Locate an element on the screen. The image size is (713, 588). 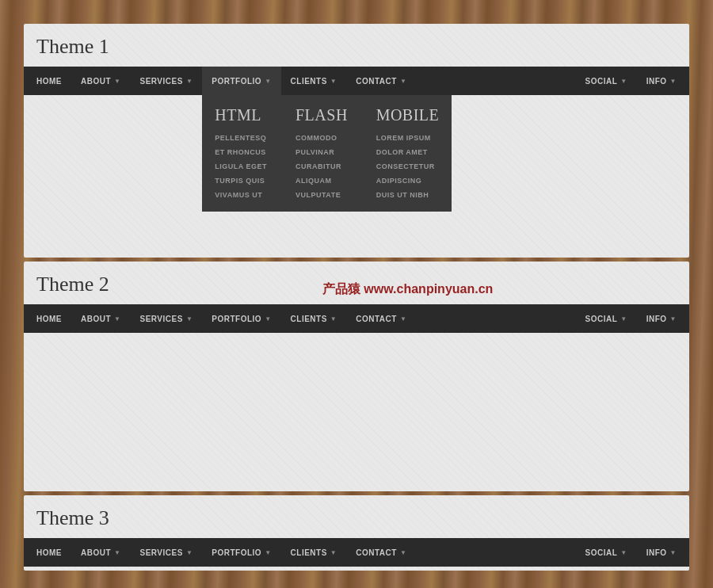
nav-services: SERVICES▼ is located at coordinates (166, 81).